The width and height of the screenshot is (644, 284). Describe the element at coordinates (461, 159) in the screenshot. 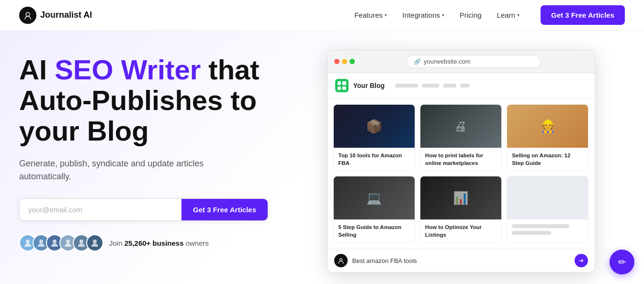

I see `card-body: How to print labels for online marketpla…` at that location.